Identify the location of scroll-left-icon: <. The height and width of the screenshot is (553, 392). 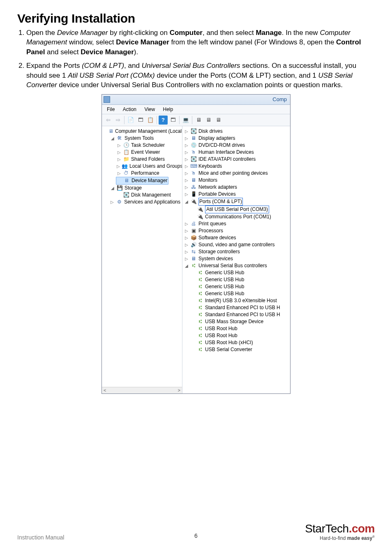
(105, 390).